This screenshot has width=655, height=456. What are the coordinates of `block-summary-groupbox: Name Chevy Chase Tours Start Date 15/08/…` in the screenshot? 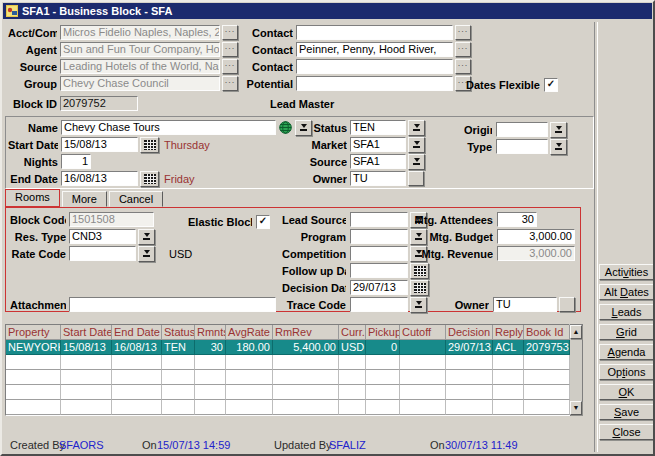 It's located at (300, 152).